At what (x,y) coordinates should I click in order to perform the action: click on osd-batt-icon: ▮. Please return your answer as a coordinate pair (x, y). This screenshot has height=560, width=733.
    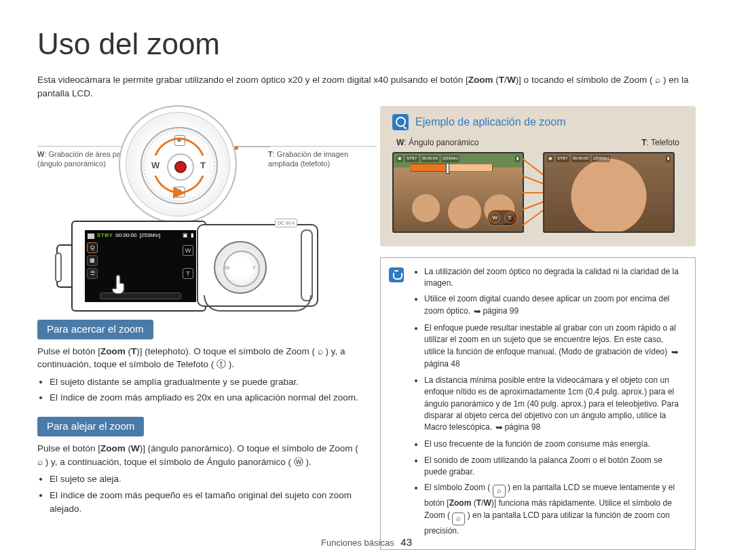
    Looking at the image, I should click on (192, 236).